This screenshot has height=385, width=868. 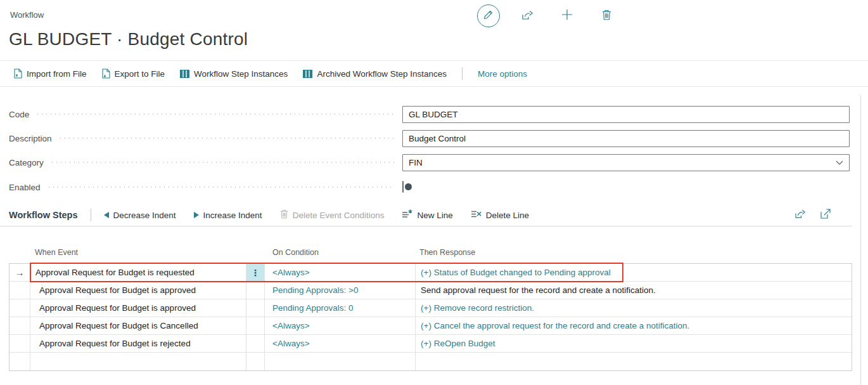 I want to click on when-event-cell: Approval Request for Budget is rejected, so click(x=138, y=344).